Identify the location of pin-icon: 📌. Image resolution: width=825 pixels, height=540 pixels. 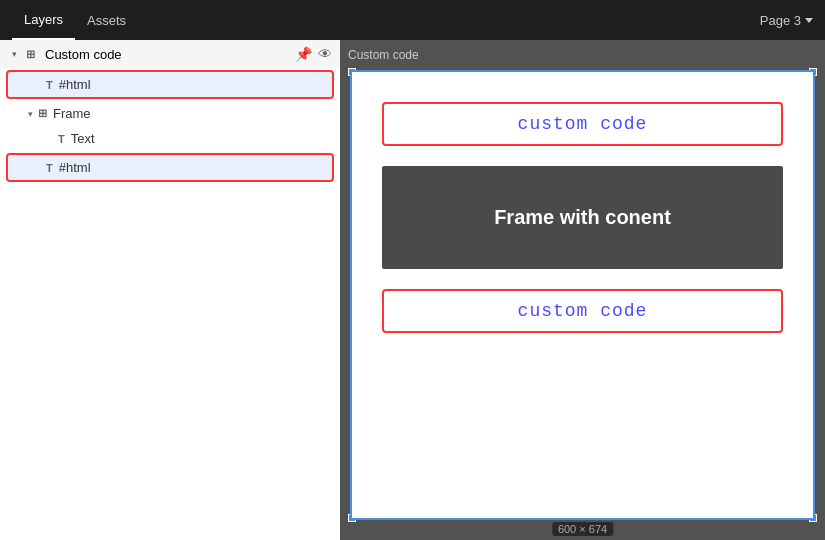
(304, 54).